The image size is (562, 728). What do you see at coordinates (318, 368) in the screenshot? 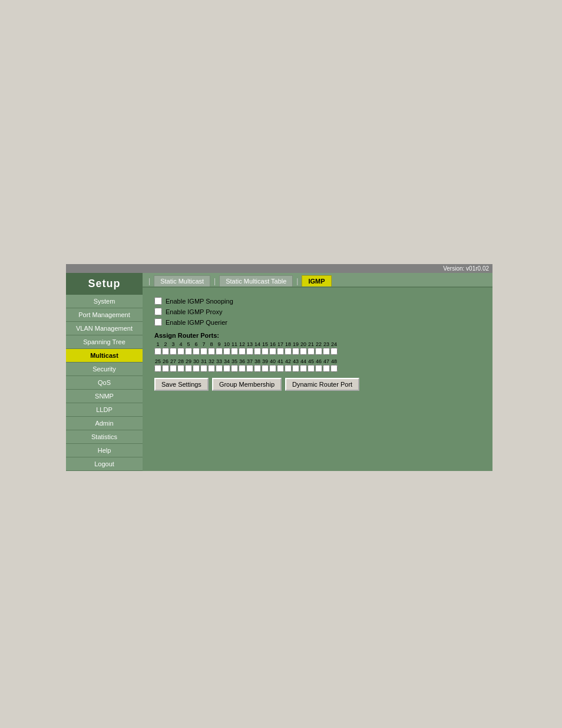
I see `ports-row2-checks` at bounding box center [318, 368].